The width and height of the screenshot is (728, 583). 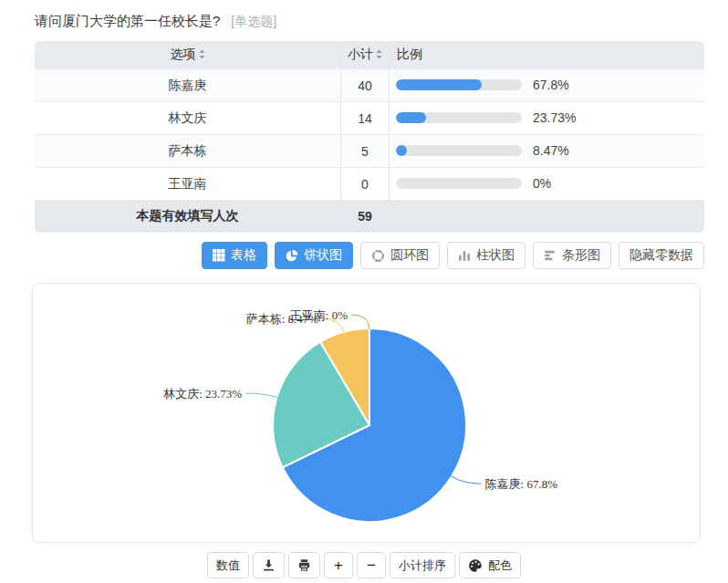 I want to click on question-header: 请问厦门大学的第一任校长是?[单选题], so click(x=364, y=15).